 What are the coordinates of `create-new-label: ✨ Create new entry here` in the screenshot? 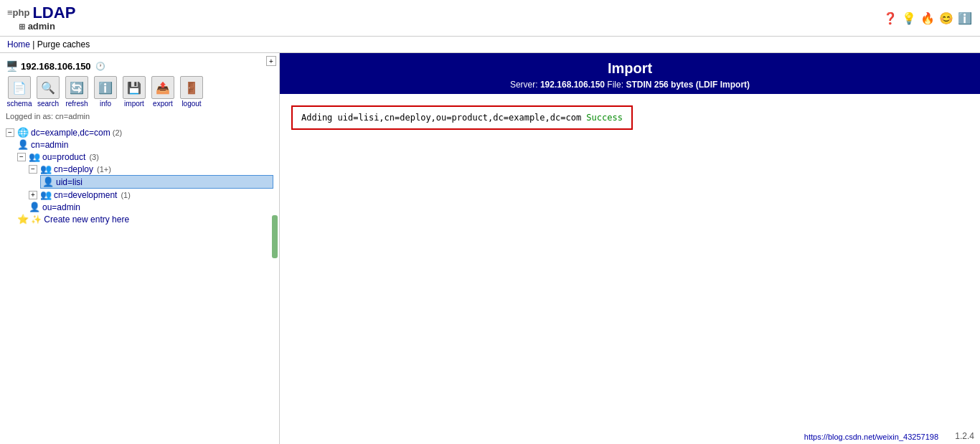 It's located at (80, 219).